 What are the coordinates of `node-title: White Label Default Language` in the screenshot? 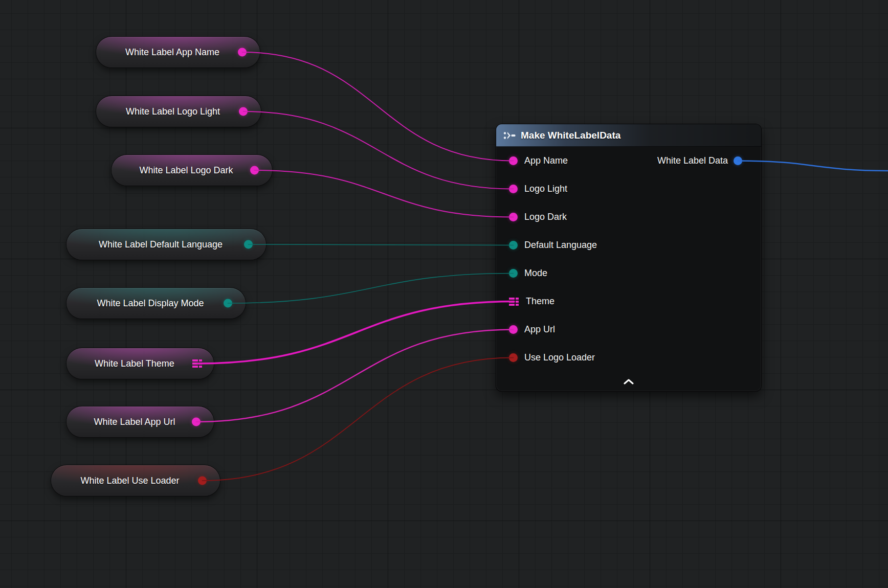 It's located at (166, 244).